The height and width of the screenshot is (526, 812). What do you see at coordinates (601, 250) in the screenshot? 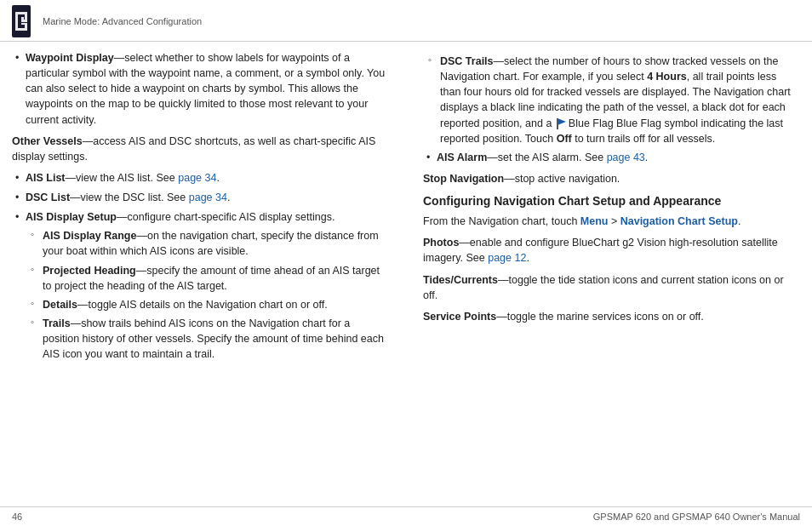
I see `photos-text: —enable and configure BlueChart g2 Visio…` at bounding box center [601, 250].